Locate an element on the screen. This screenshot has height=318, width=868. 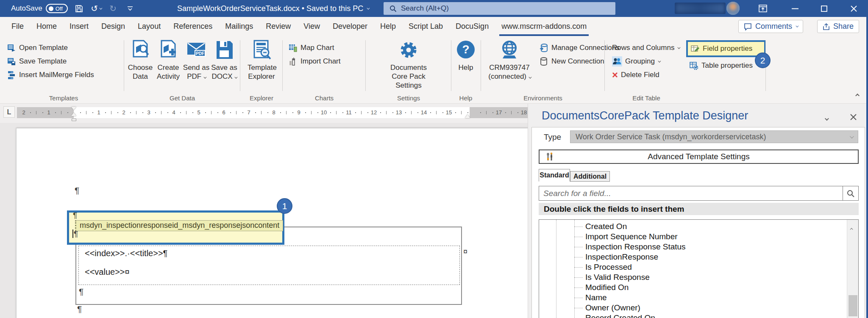
field-item: Import Sequence Number is located at coordinates (693, 237).